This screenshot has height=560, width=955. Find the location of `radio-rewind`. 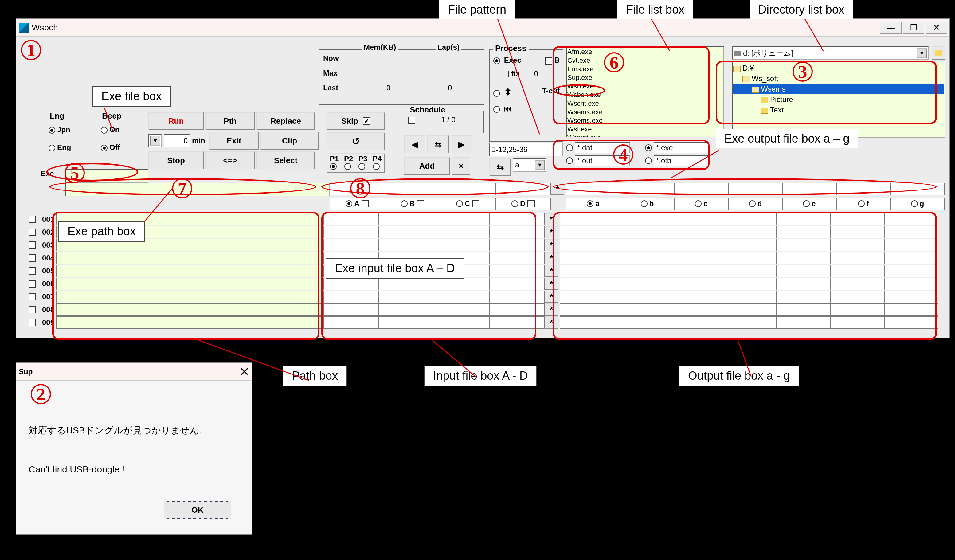

radio-rewind is located at coordinates (497, 109).